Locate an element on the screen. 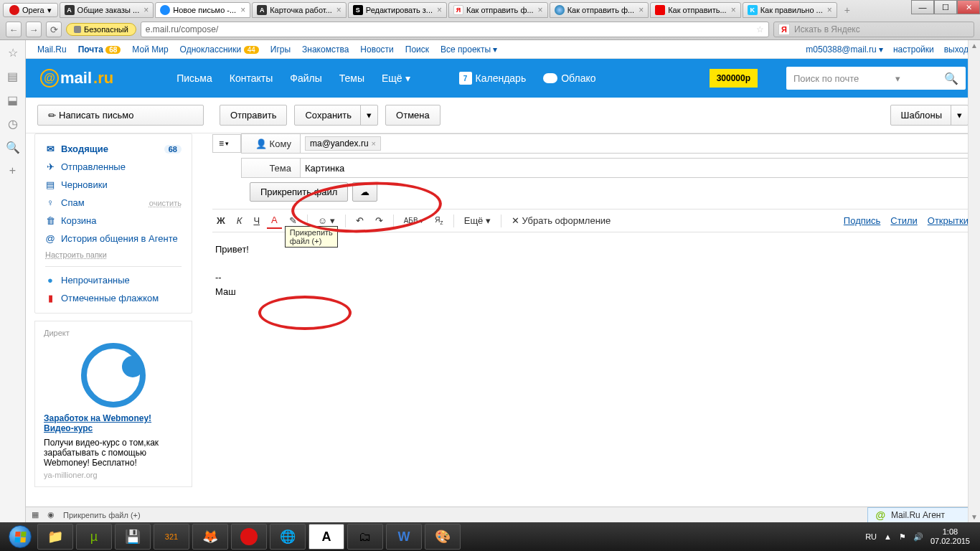 This screenshot has height=551, width=980. minimize-button: — is located at coordinates (923, 7).